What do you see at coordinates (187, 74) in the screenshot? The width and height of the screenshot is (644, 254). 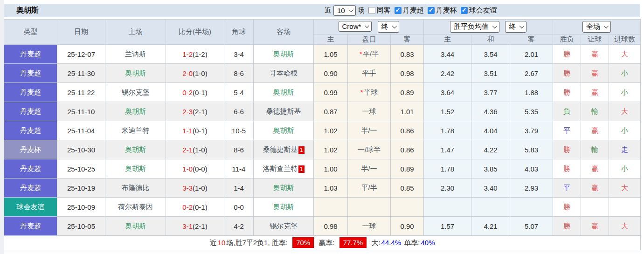 I see `full-time-score: 2-0` at bounding box center [187, 74].